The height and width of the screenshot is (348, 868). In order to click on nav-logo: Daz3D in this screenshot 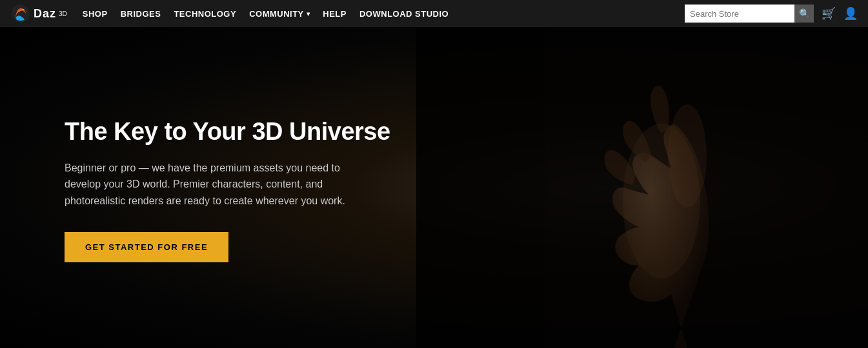, I will do `click(39, 14)`.